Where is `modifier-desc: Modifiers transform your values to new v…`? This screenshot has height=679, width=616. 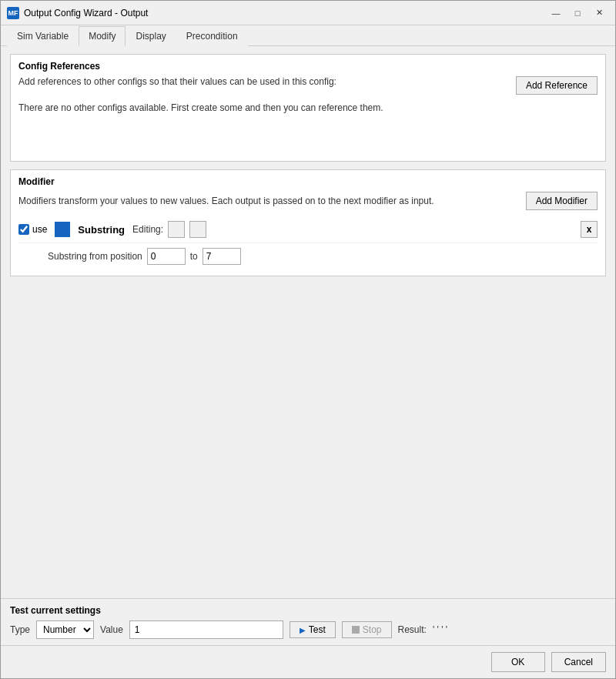
modifier-desc: Modifiers transform your values to new v… is located at coordinates (273, 201).